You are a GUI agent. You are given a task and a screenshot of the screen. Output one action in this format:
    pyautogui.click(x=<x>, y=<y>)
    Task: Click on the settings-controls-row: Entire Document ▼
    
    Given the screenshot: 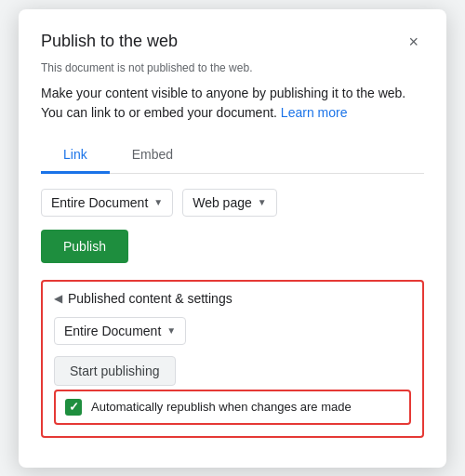 What is the action you would take?
    pyautogui.click(x=232, y=331)
    